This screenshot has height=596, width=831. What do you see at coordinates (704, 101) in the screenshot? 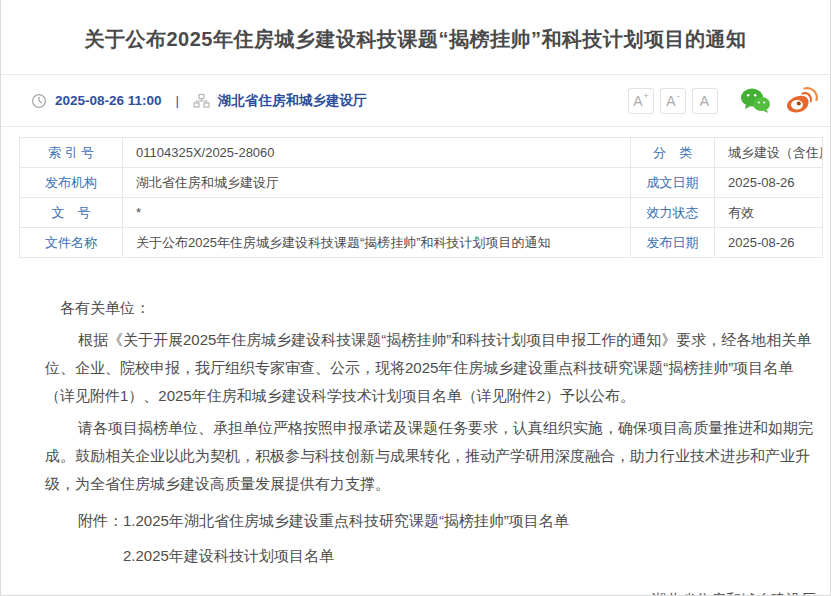
I see `font-reset-label: A` at bounding box center [704, 101].